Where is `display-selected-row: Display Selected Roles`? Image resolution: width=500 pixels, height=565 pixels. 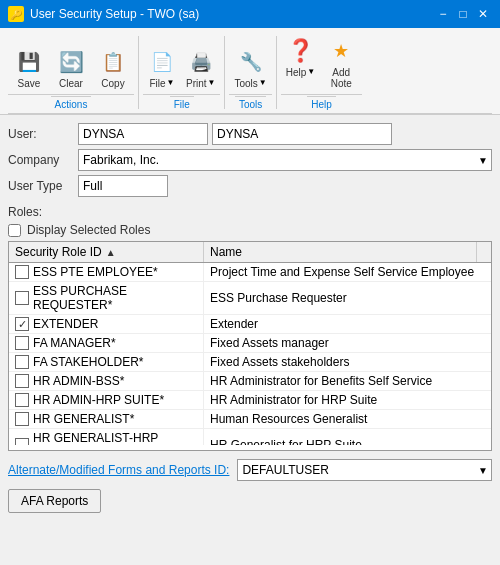 display-selected-row: Display Selected Roles is located at coordinates (250, 230).